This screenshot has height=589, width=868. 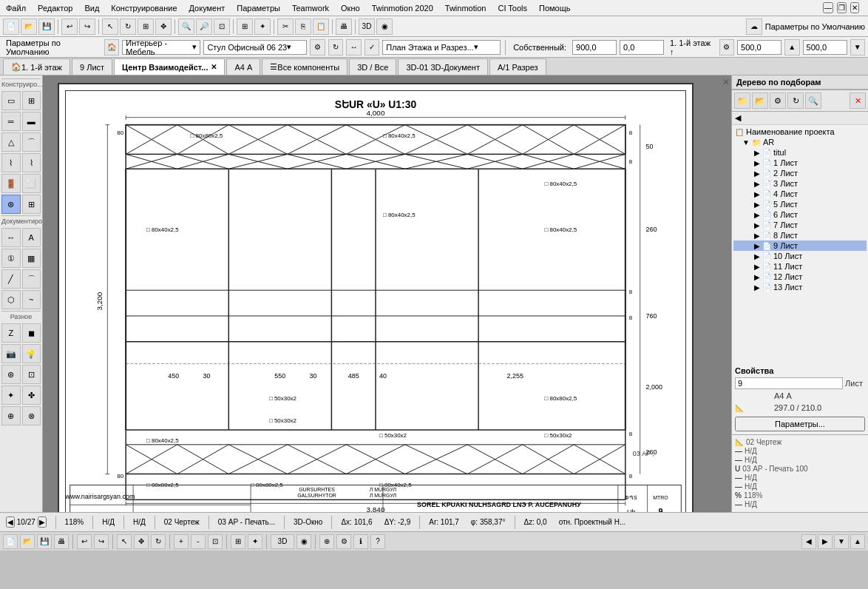 What do you see at coordinates (789, 383) in the screenshot?
I see `prop-num-input` at bounding box center [789, 383].